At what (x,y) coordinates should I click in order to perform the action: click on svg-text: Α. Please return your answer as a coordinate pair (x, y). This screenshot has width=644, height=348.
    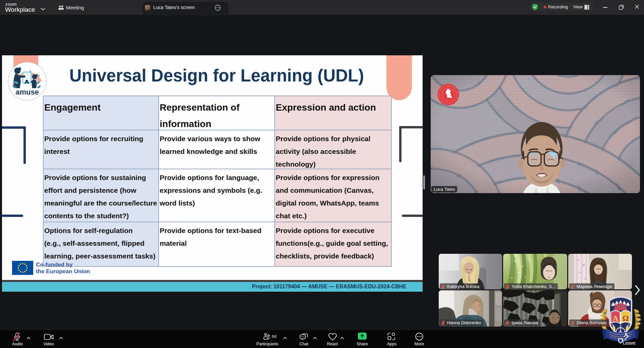
    Looking at the image, I should click on (615, 318).